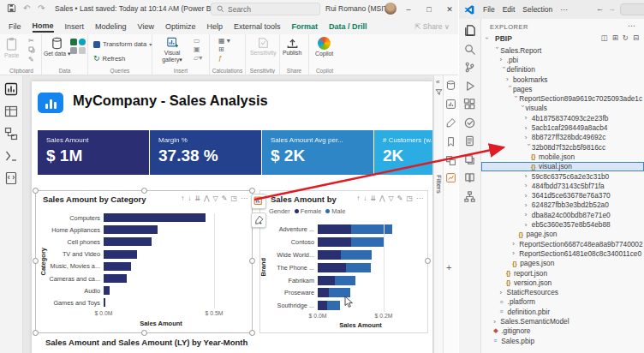 This screenshot has height=353, width=644. I want to click on tree-folder: ›pages, so click(563, 89).